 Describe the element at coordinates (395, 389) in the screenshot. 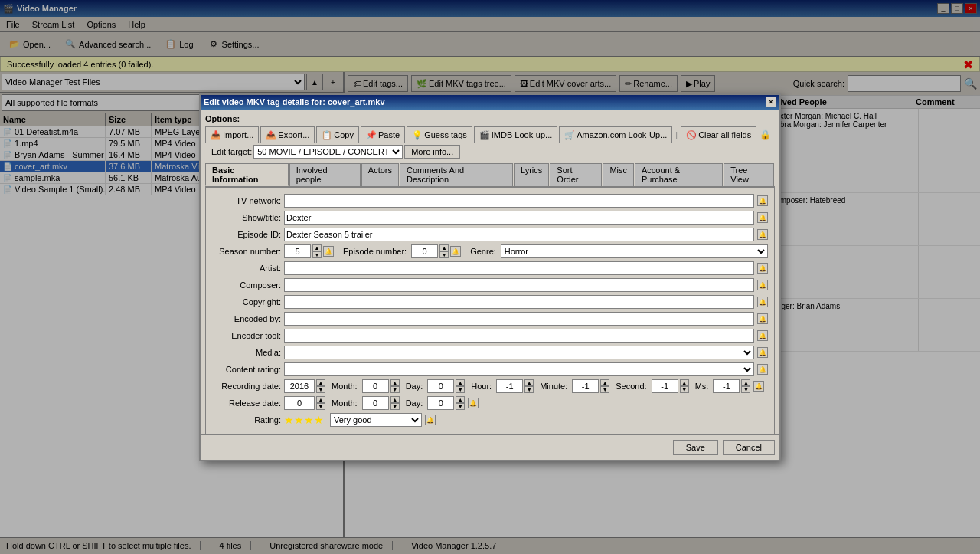

I see `rec-month-down: ▼` at that location.